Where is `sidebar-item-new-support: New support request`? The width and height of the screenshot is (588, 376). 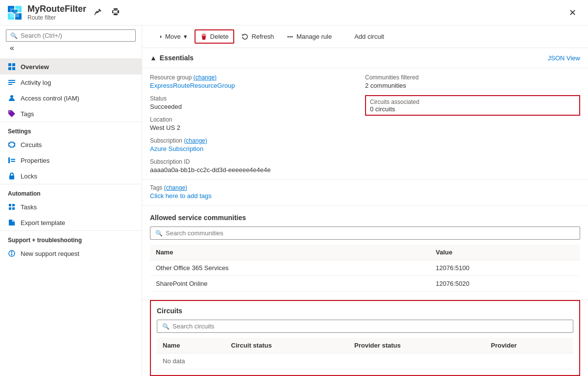
sidebar-item-new-support: New support request is located at coordinates (71, 253).